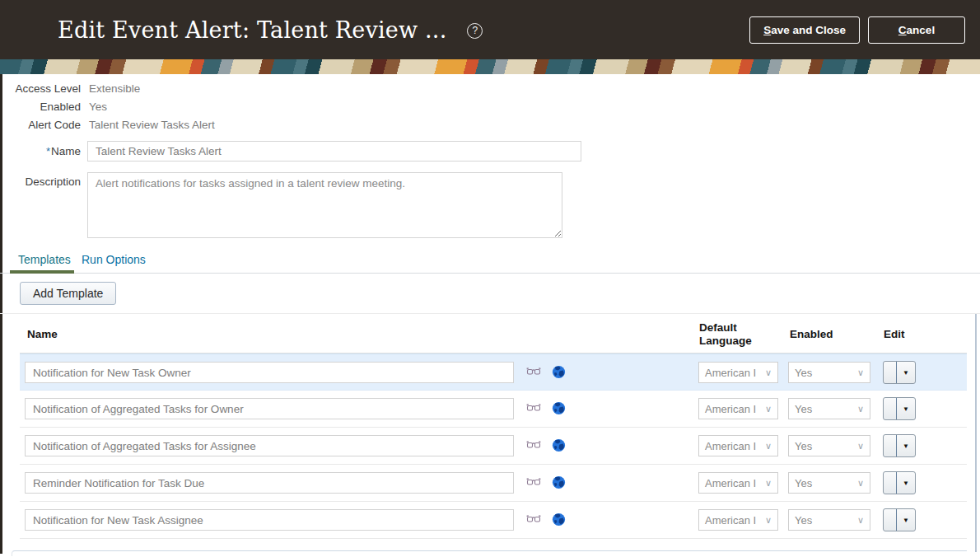  Describe the element at coordinates (809, 30) in the screenshot. I see `save-label-rest: ave and Close` at that location.